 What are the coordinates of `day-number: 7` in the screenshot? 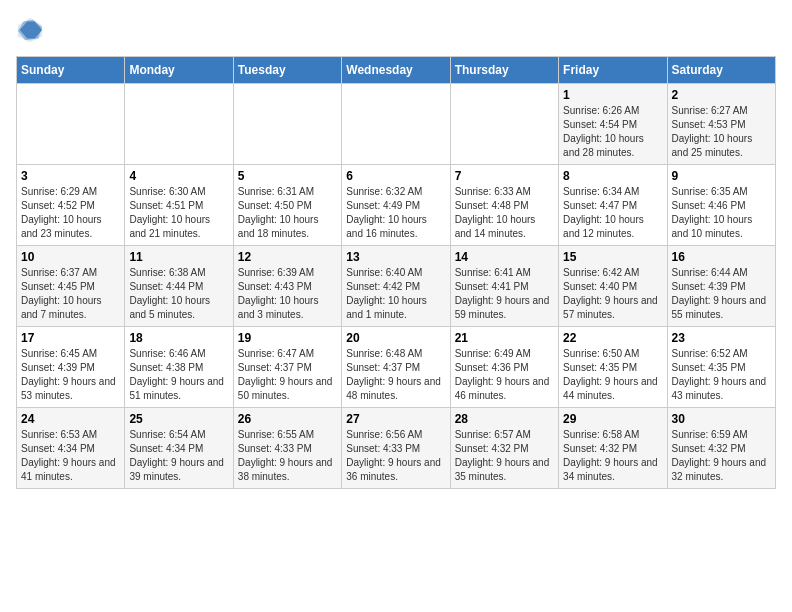 It's located at (504, 176).